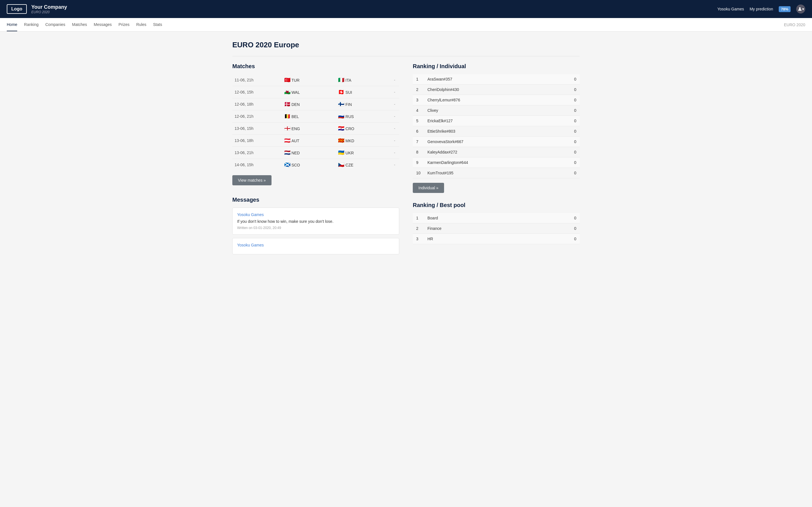 The width and height of the screenshot is (812, 507). Describe the element at coordinates (49, 7) in the screenshot. I see `company-name: Your Company` at that location.